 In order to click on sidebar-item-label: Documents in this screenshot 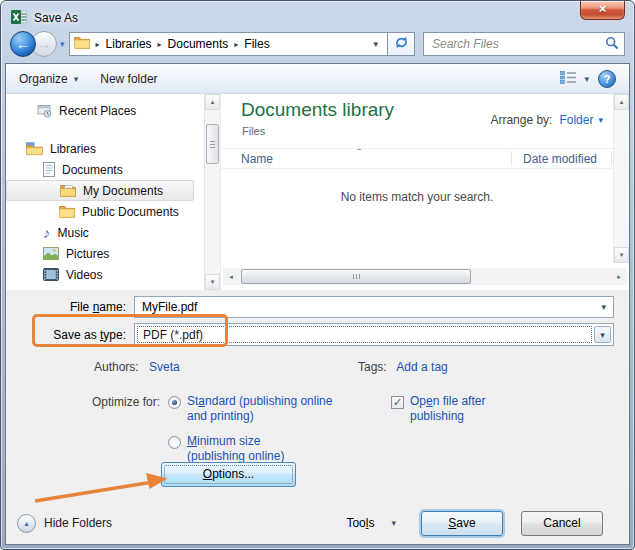, I will do `click(92, 170)`.